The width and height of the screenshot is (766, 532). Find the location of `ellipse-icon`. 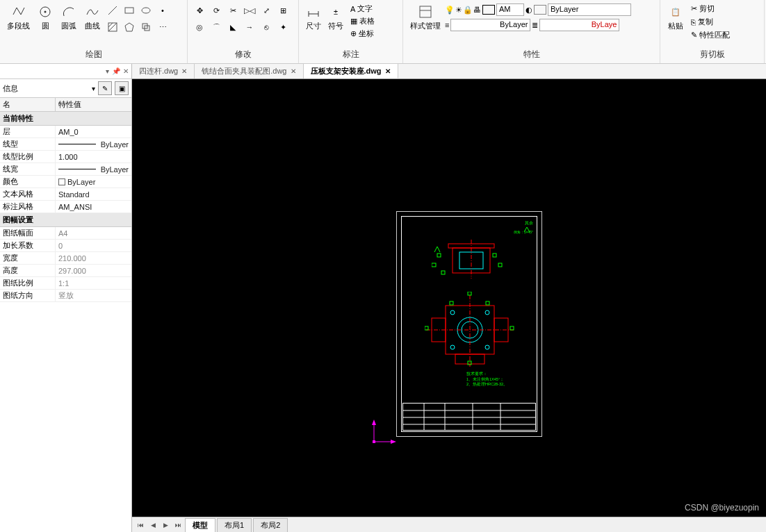

ellipse-icon is located at coordinates (146, 10).